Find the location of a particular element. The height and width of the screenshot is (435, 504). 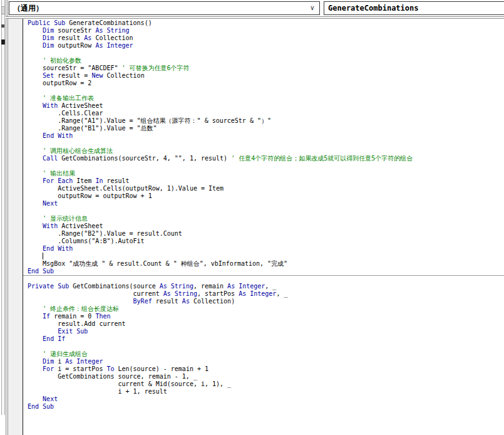

code-keyword: ByRef is located at coordinates (143, 301).